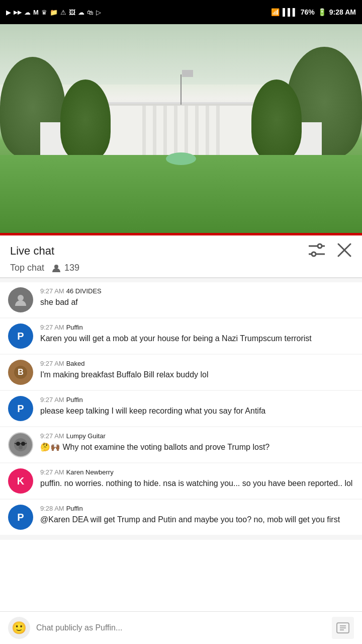 This screenshot has width=362, height=644. I want to click on message-text: please keep talking I will keep recordin…, so click(197, 411).